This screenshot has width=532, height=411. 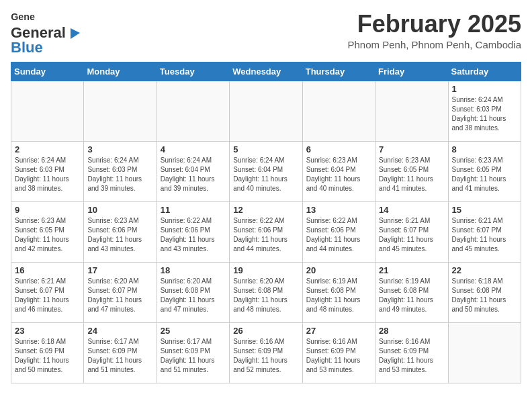 What do you see at coordinates (193, 210) in the screenshot?
I see `day-number: 11` at bounding box center [193, 210].